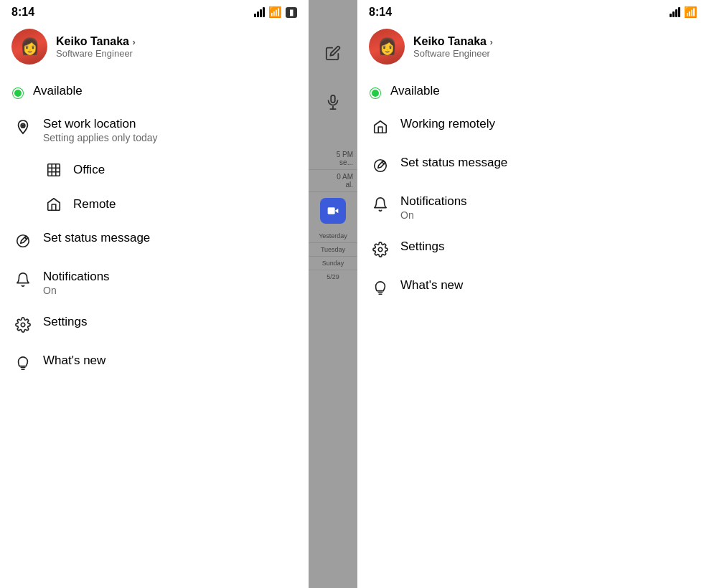 This screenshot has height=588, width=709. What do you see at coordinates (333, 250) in the screenshot?
I see `strip-row-tuesday: Tuesday` at bounding box center [333, 250].